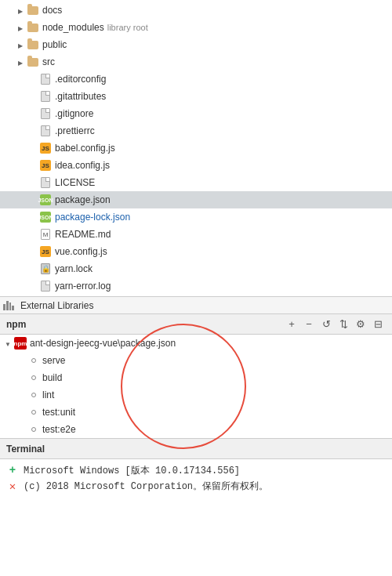 This screenshot has height=576, width=392. Describe the element at coordinates (309, 324) in the screenshot. I see `npm-remove-button: −` at that location.